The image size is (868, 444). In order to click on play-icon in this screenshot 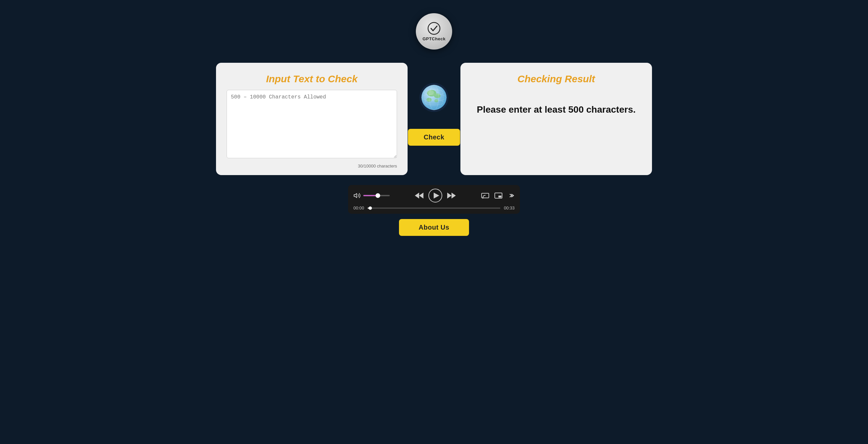, I will do `click(435, 196)`.